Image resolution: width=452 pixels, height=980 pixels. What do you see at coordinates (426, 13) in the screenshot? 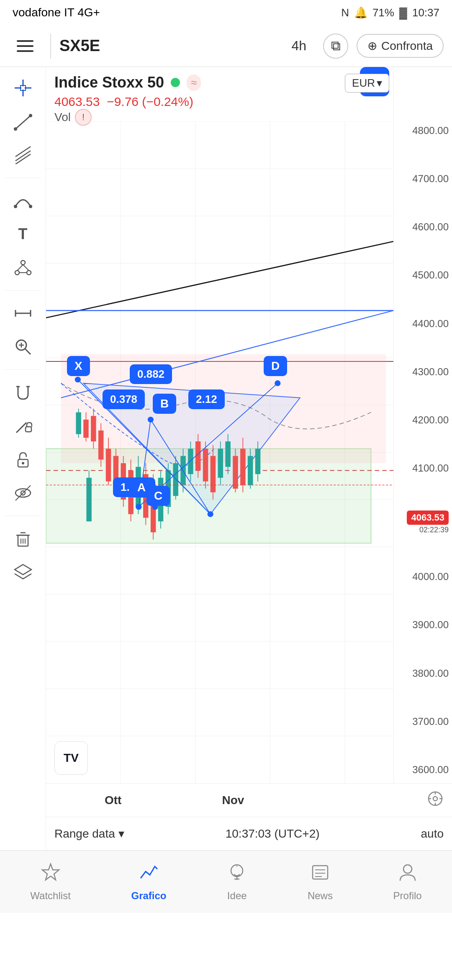
I see `clock-label: 10:37` at bounding box center [426, 13].